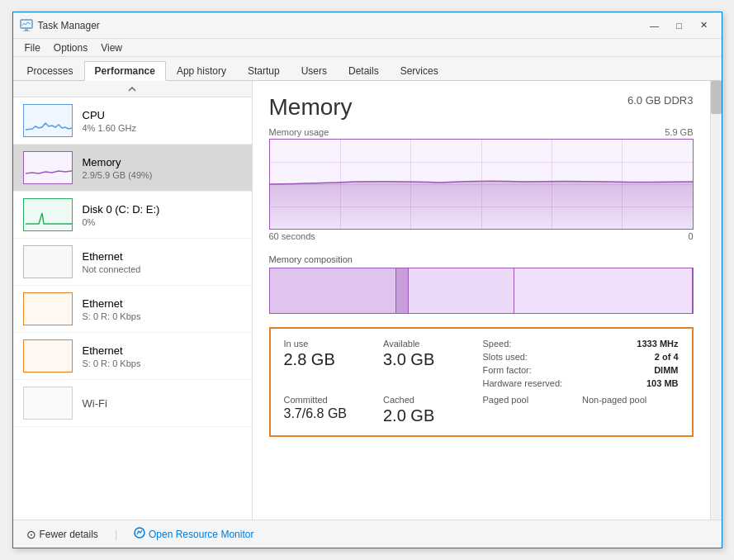 This screenshot has width=734, height=560. Describe the element at coordinates (655, 26) in the screenshot. I see `minimize-button: —` at that location.